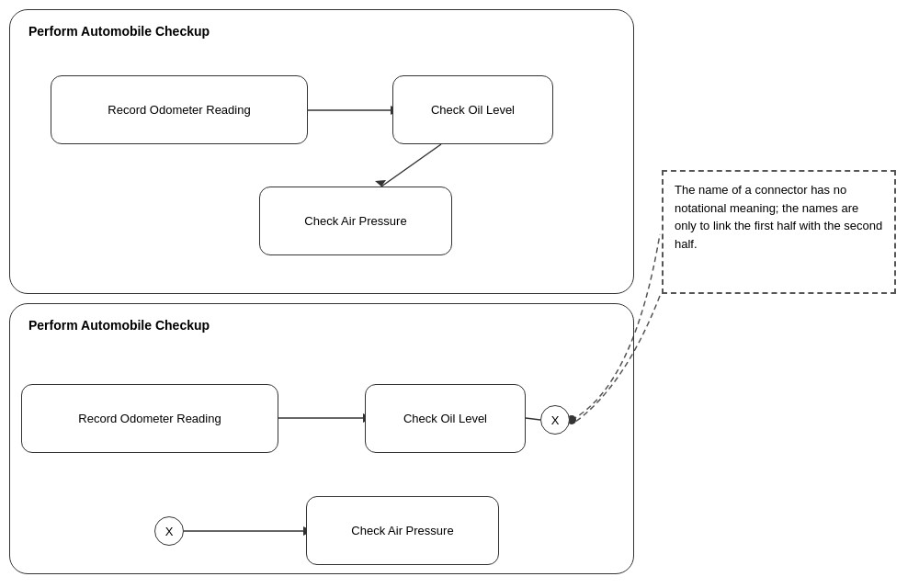  What do you see at coordinates (472, 110) in the screenshot?
I see `top-oil-box: Check Oil Level` at bounding box center [472, 110].